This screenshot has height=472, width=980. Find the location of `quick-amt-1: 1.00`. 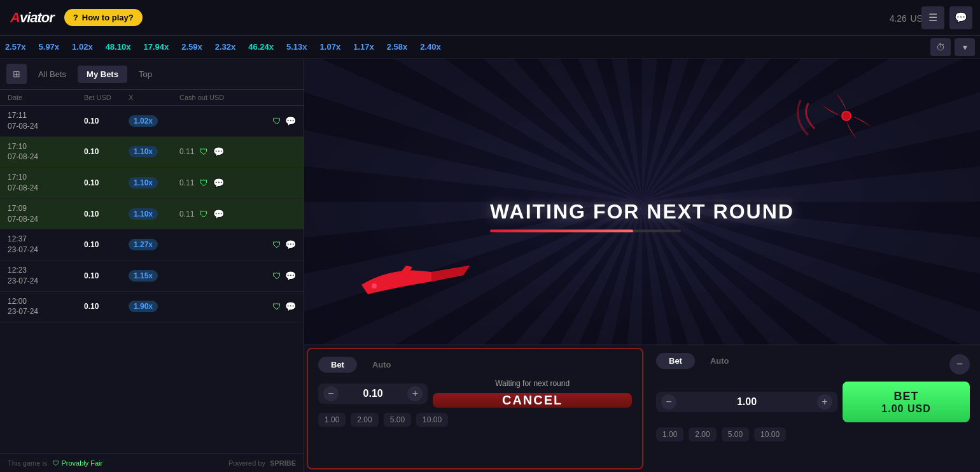

quick-amt-1: 1.00 is located at coordinates (332, 420).